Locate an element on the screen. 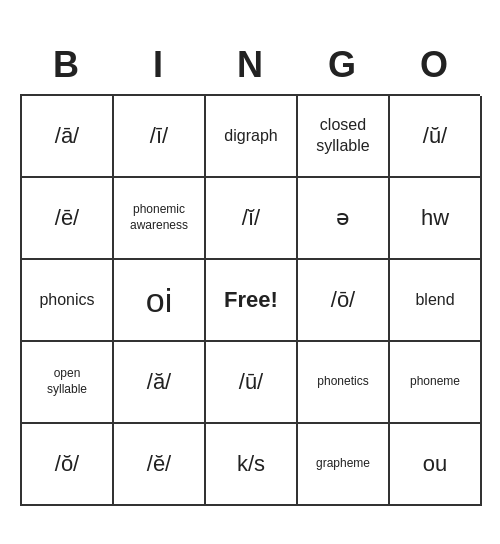 The image size is (500, 544). grid-cell-1-0: /ē/ is located at coordinates (68, 219).